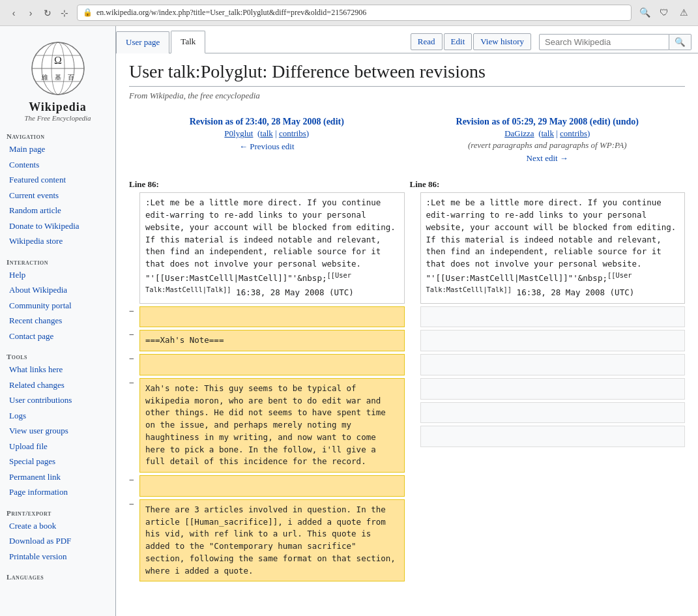 This screenshot has height=616, width=698. I want to click on action-view-history: View history, so click(502, 42).